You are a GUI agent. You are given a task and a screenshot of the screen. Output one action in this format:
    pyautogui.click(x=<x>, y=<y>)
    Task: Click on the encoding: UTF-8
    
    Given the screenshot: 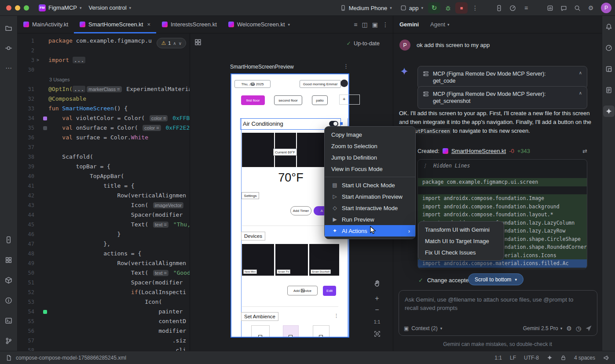 What is the action you would take?
    pyautogui.click(x=531, y=358)
    